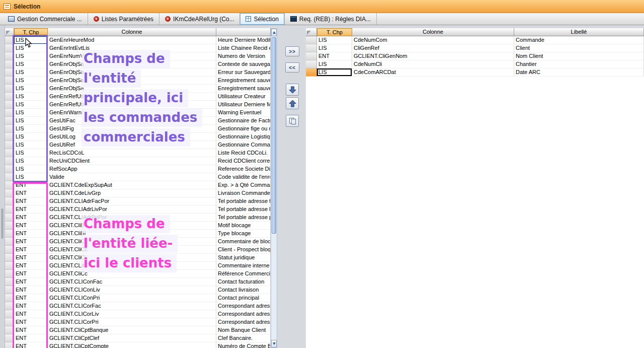 Image resolution: width=644 pixels, height=348 pixels. Describe the element at coordinates (200, 19) in the screenshot. I see `tab-ikmcdearelurg: IKmCdeARelUrg (Co...` at that location.